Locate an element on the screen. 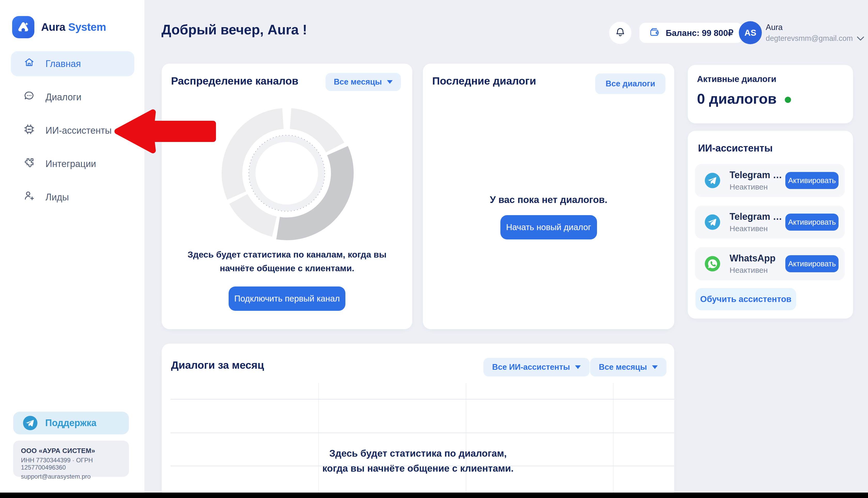 This screenshot has width=868, height=498. company-name: ООО «АУРА СИСТЕМ» is located at coordinates (71, 451).